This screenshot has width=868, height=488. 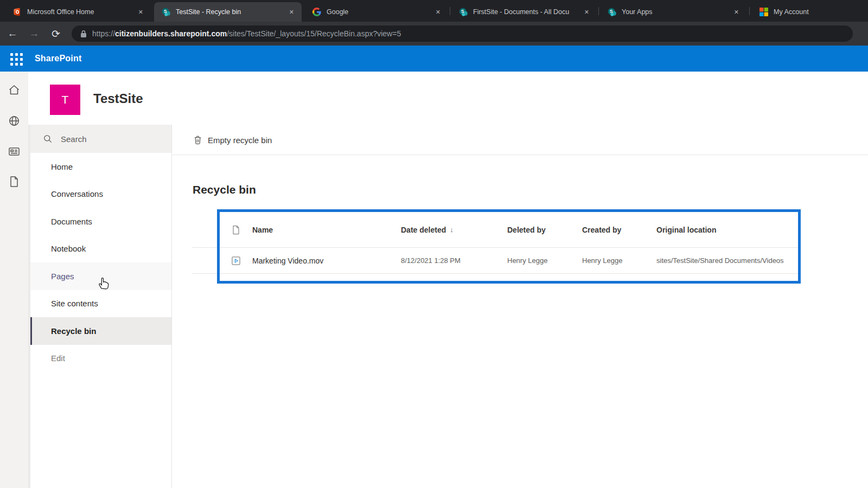 I want to click on sidebar-item-pages: Pages, so click(x=101, y=277).